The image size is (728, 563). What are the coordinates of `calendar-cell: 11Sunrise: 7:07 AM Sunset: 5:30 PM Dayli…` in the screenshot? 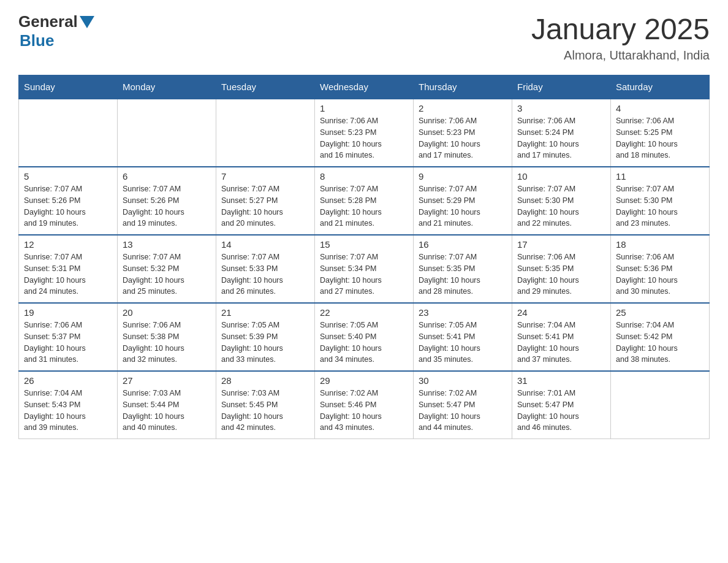 It's located at (661, 201).